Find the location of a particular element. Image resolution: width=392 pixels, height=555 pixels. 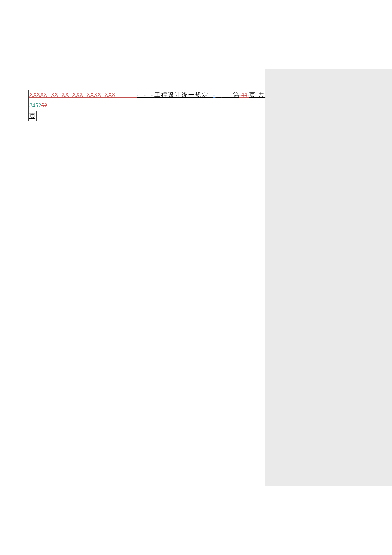

total-label: 共 is located at coordinates (261, 95).